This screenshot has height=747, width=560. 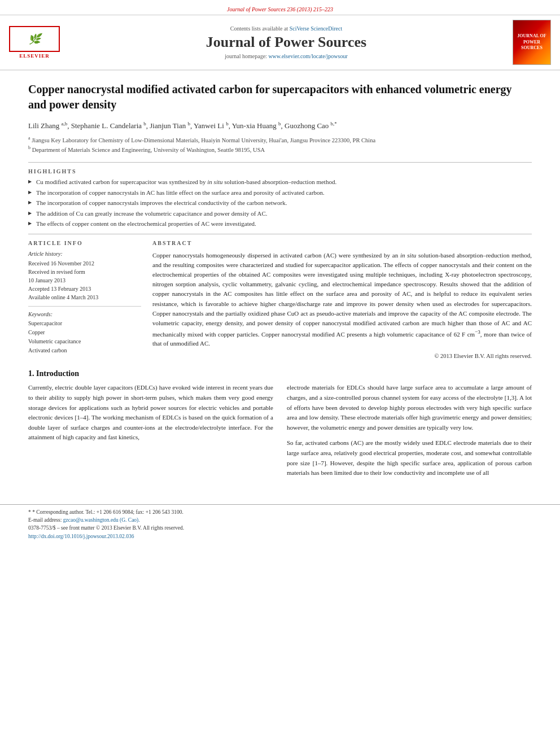 I want to click on intro-two-col: Currently, electric double layer capacit…, so click(x=280, y=433).